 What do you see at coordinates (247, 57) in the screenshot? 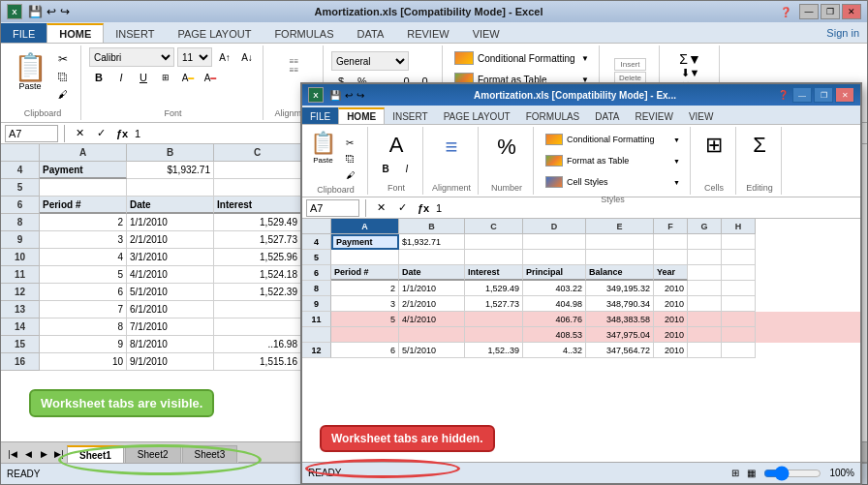
I see `shrink-font-btn-1: A↓` at bounding box center [247, 57].